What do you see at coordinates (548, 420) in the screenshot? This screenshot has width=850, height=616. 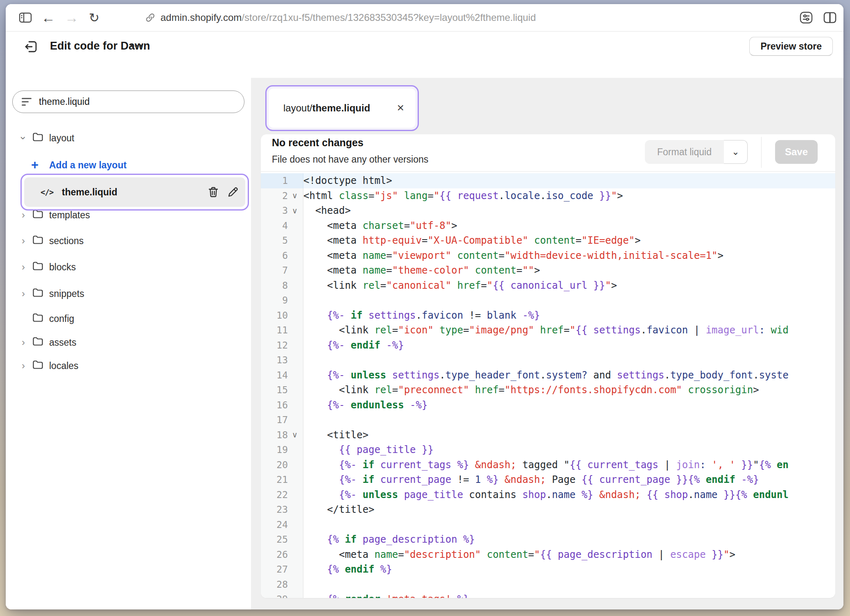 I see `code-line-17: 17` at bounding box center [548, 420].